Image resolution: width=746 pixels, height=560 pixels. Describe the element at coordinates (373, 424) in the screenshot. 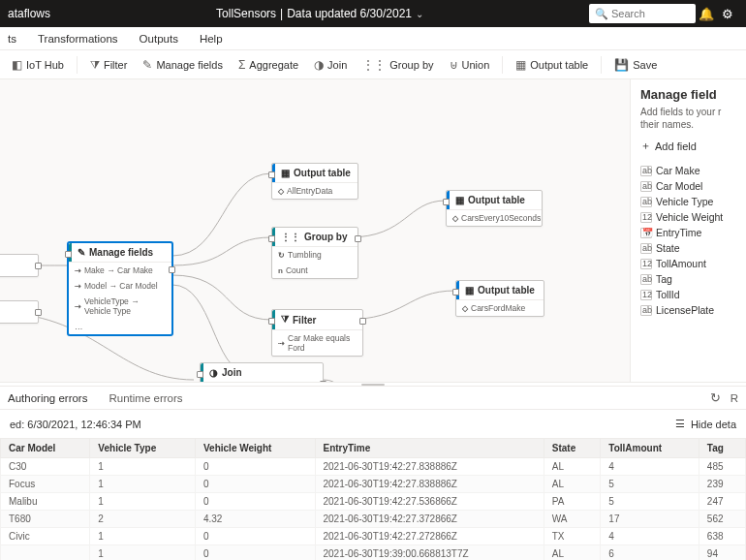

I see `results-meta: ed: 6/30/2021, 12:46:34 PM ☰ Hide deta` at that location.